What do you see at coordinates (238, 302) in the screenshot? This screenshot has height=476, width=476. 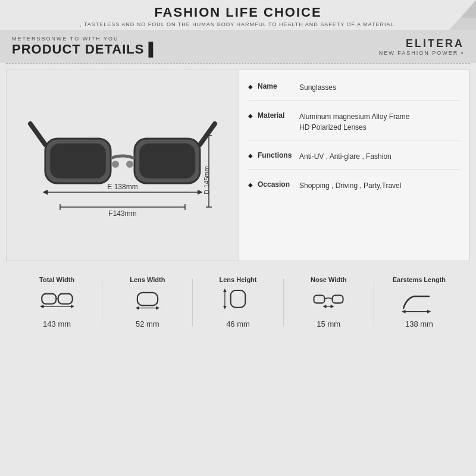 I see `measure-row: Total Width 143 mm Lens Width 52 mm Lens…` at bounding box center [238, 302].